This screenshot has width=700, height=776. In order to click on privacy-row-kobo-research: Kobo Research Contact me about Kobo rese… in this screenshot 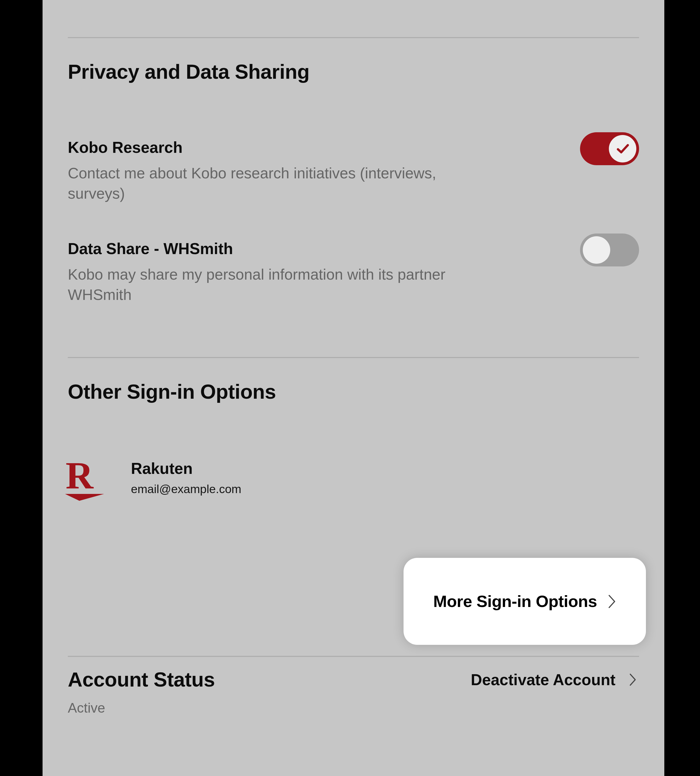, I will do `click(353, 171)`.